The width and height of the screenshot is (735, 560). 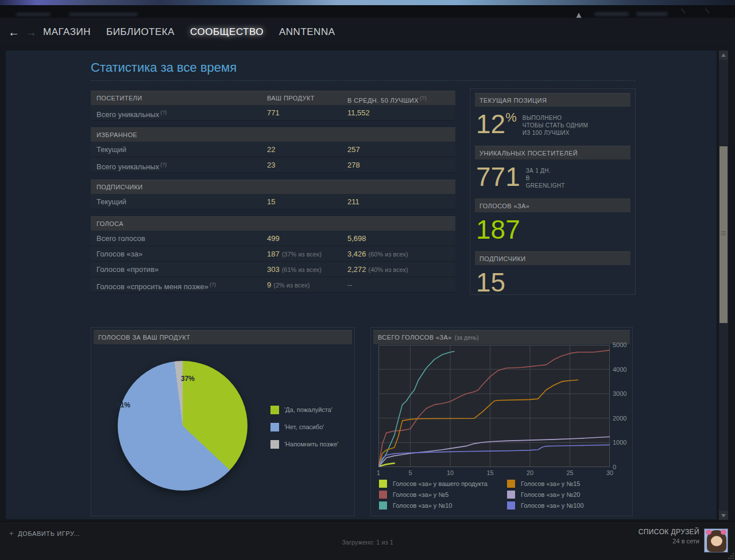 What do you see at coordinates (14, 32) in the screenshot?
I see `back-arrow-icon: ←` at bounding box center [14, 32].